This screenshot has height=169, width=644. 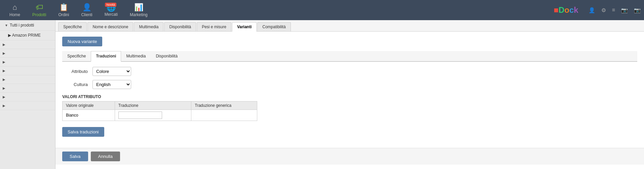 What do you see at coordinates (224, 105) in the screenshot?
I see `col-traduzione-generica: Traduzione generica` at bounding box center [224, 105].